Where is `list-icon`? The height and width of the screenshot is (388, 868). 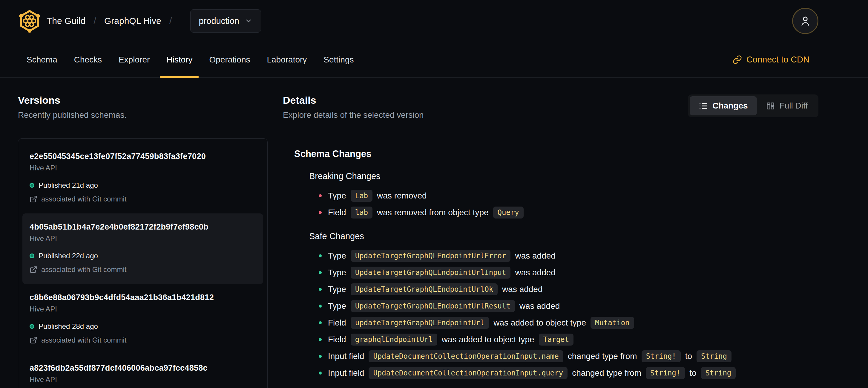
list-icon is located at coordinates (703, 106).